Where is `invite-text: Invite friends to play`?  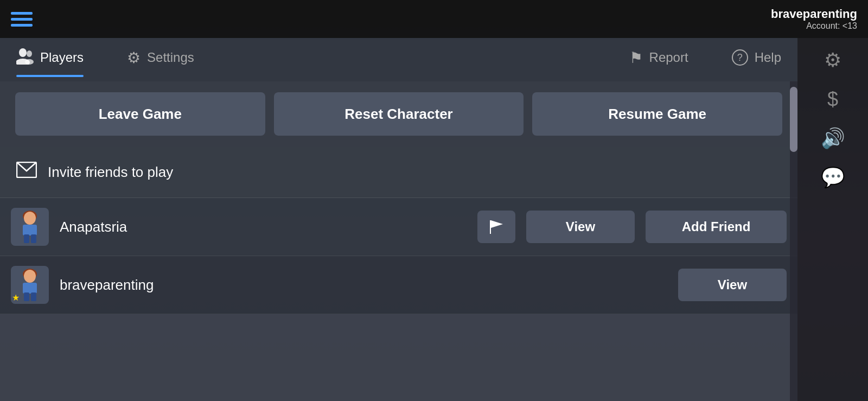
invite-text: Invite friends to play is located at coordinates (111, 173).